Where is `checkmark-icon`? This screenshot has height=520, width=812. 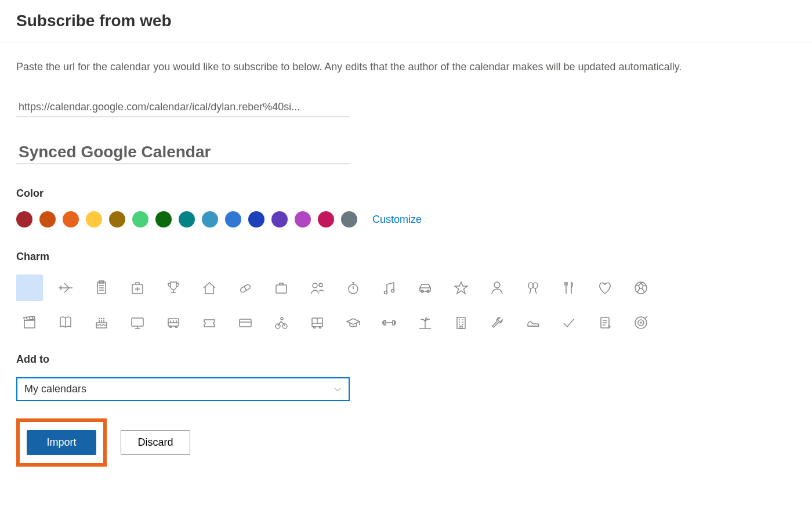 checkmark-icon is located at coordinates (569, 323).